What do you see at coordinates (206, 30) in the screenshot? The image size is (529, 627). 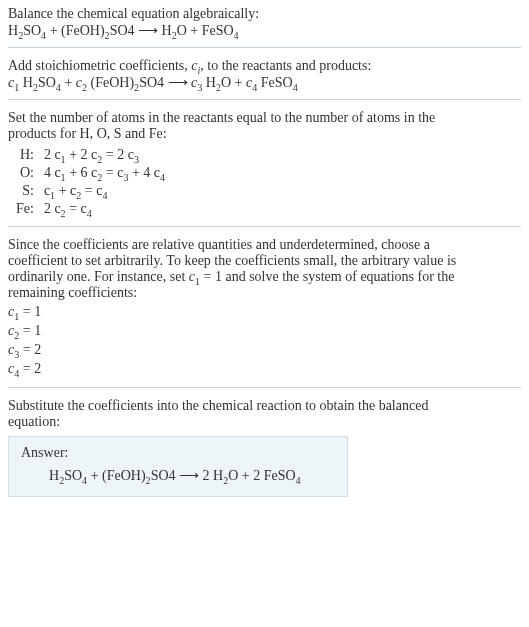 I see `f-h2o-feso: O + FeSO` at bounding box center [206, 30].